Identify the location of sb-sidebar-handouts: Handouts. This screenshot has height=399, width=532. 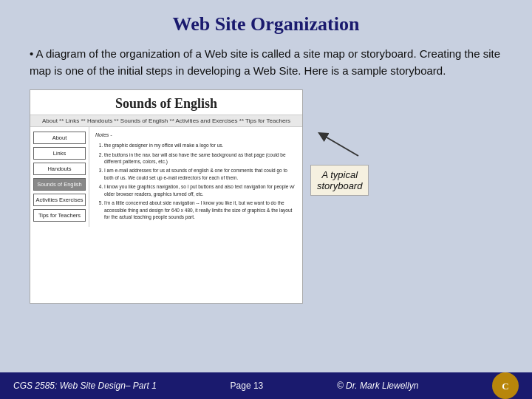
(59, 168).